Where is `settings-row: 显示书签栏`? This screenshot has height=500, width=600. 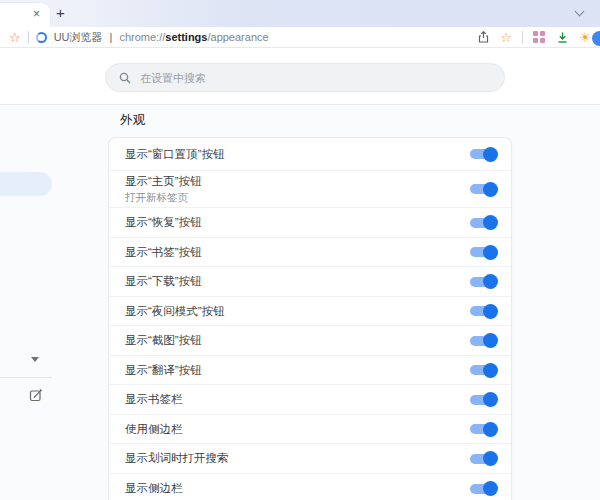 settings-row: 显示书签栏 is located at coordinates (310, 400).